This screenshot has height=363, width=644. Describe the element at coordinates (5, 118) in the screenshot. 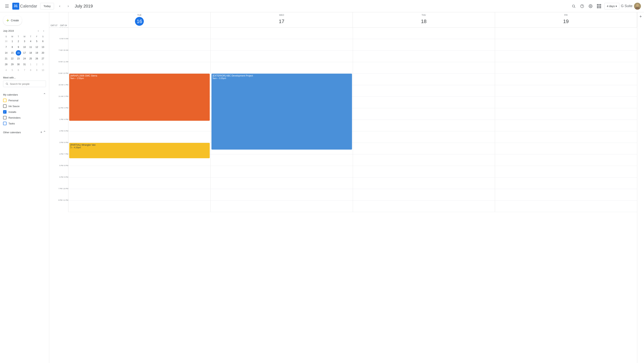

I see `reminders-checkbox` at that location.